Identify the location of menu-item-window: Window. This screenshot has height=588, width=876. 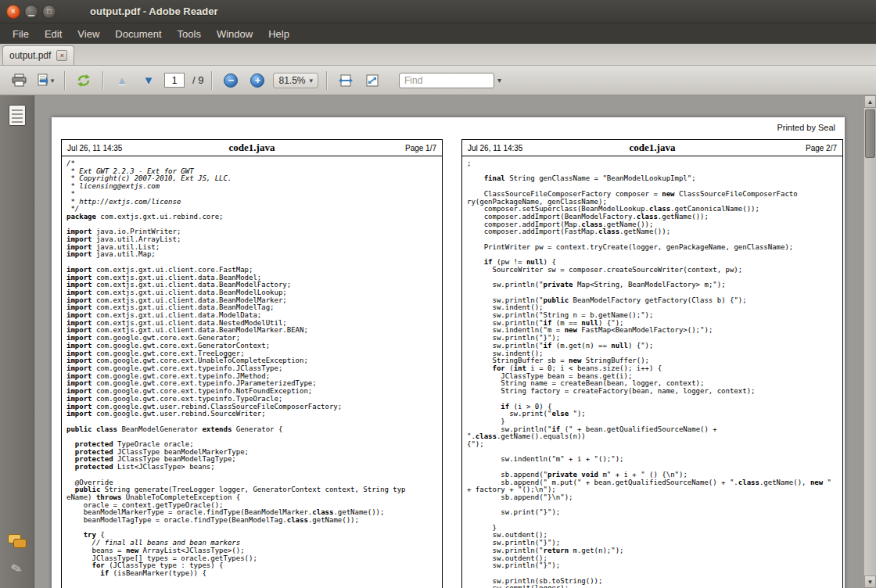
(235, 34).